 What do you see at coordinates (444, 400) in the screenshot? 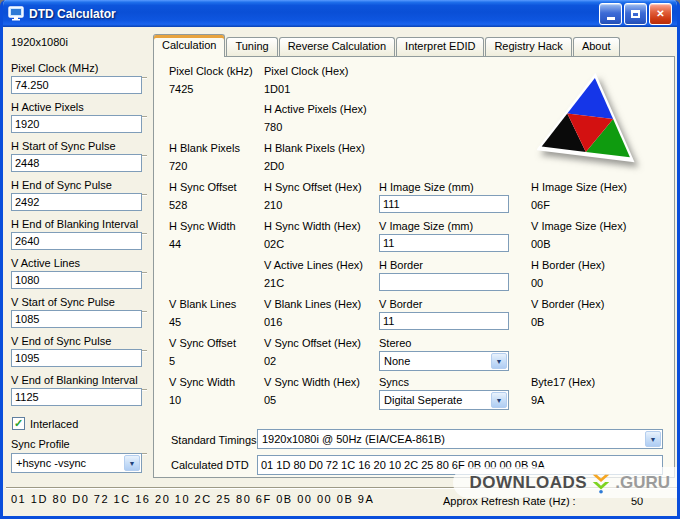
I see `syncs-select: Digital Seperate ▼` at bounding box center [444, 400].